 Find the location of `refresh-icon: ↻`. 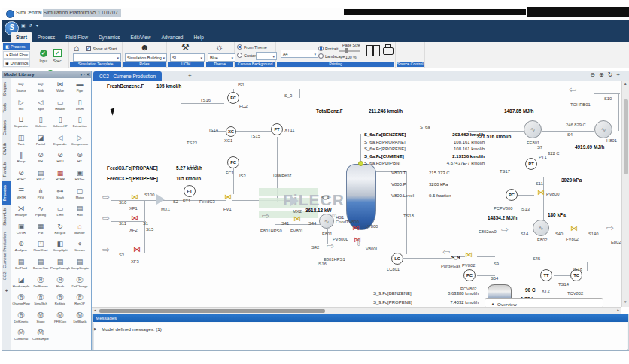

refresh-icon: ↻ is located at coordinates (611, 75).